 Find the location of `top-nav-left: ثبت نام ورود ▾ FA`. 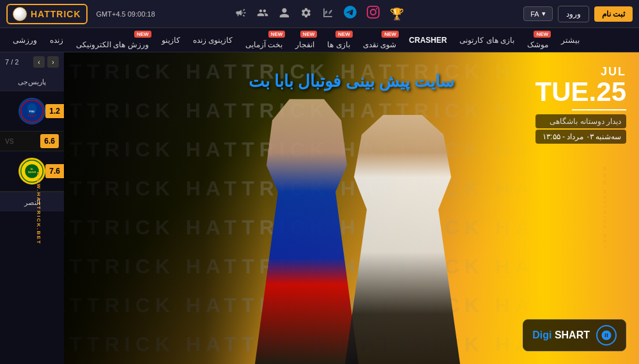

top-nav-left: ثبت نام ورود ▾ FA is located at coordinates (578, 14).